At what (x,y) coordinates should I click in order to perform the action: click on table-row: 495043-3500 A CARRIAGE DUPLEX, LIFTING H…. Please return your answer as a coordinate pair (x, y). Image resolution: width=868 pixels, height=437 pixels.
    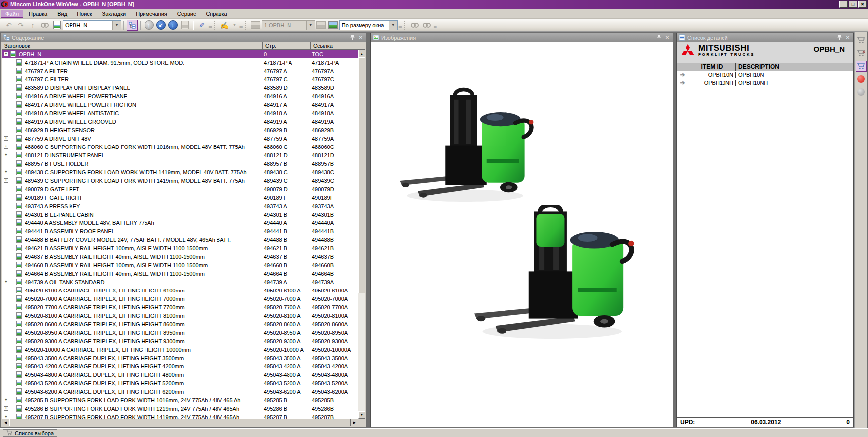
    Looking at the image, I should click on (180, 358).